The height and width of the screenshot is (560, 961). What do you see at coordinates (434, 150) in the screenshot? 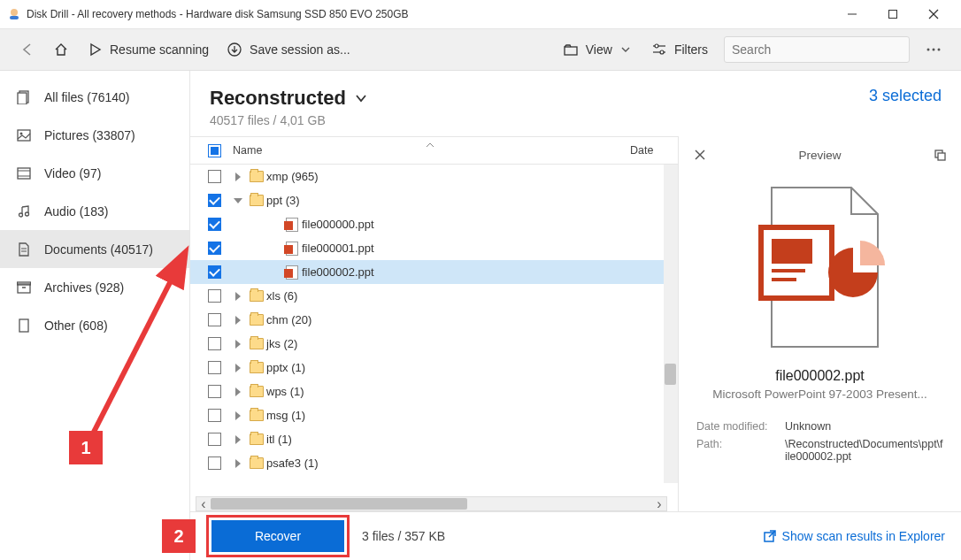
I see `list-header: Name Date` at bounding box center [434, 150].